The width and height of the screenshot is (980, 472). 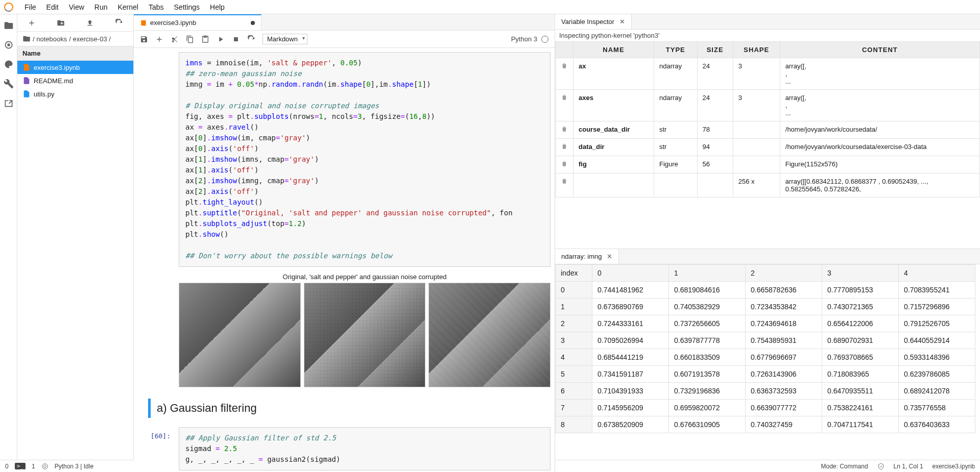 I want to click on notebook-tab: exercise3.ipynb, so click(x=198, y=22).